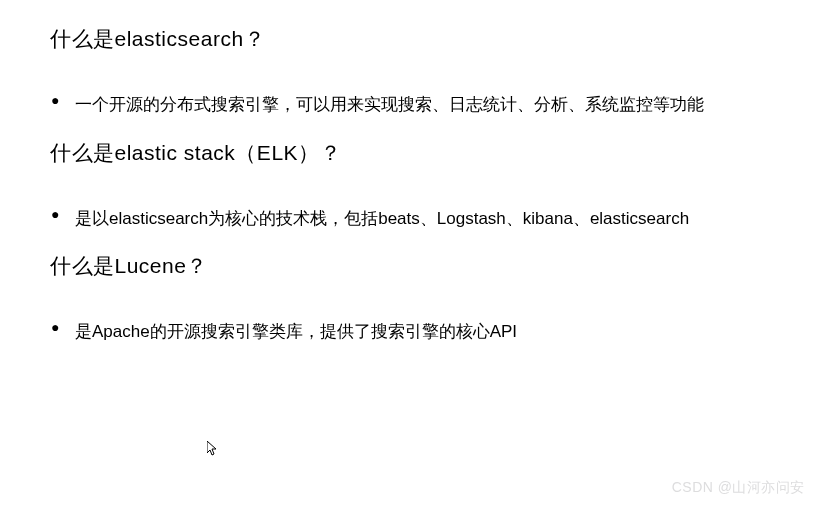  I want to click on list-item: 是Apache的开源搜索引擎类库，提供了搜索引擎的核心API, so click(422, 332).